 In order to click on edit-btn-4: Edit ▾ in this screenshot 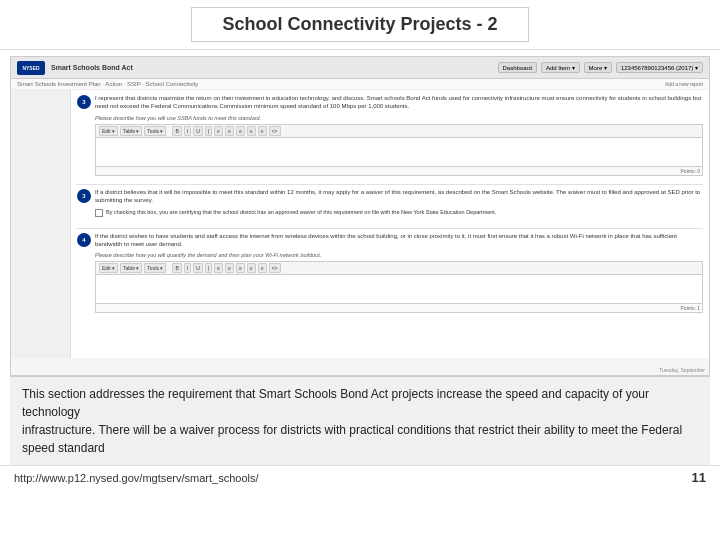, I will do `click(108, 268)`.